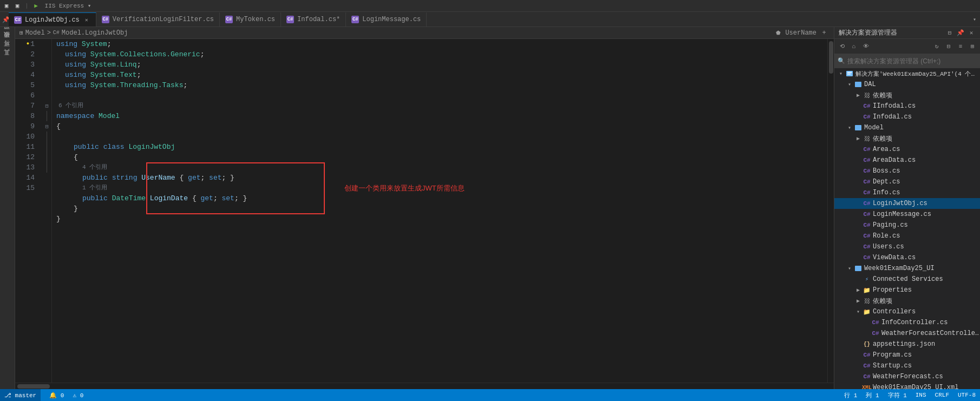  What do you see at coordinates (27, 116) in the screenshot?
I see `line-num-8: 8` at bounding box center [27, 116].